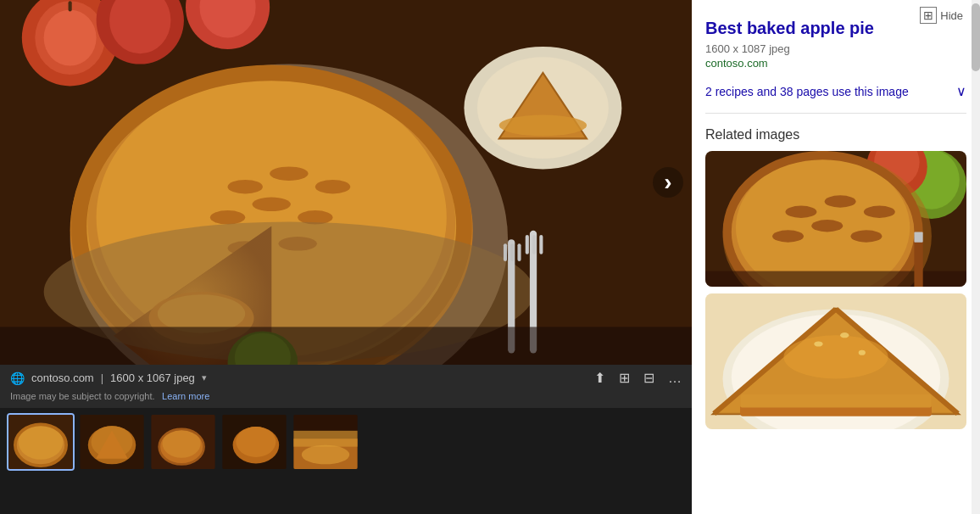 The image size is (980, 514). I want to click on hide-icon: ⊞, so click(928, 15).